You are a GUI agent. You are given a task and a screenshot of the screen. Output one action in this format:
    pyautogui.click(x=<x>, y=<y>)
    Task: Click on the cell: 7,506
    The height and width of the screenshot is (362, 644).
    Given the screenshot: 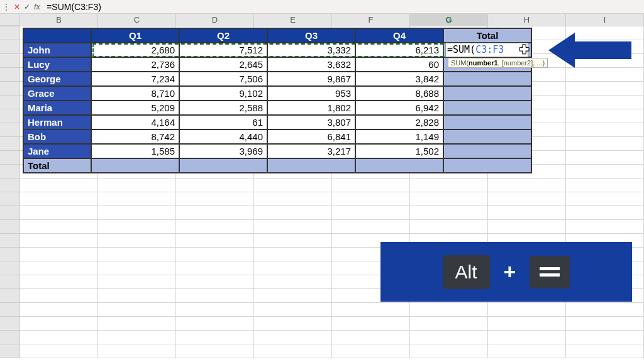 What is the action you would take?
    pyautogui.click(x=223, y=79)
    